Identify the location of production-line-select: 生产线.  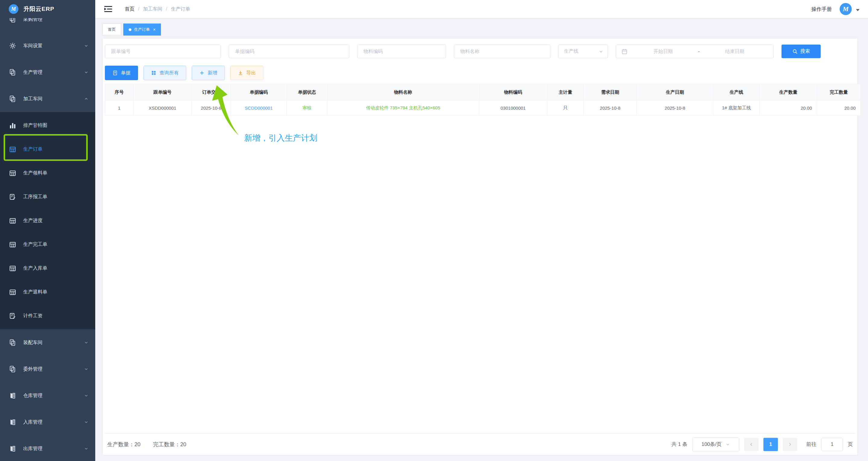
(583, 51).